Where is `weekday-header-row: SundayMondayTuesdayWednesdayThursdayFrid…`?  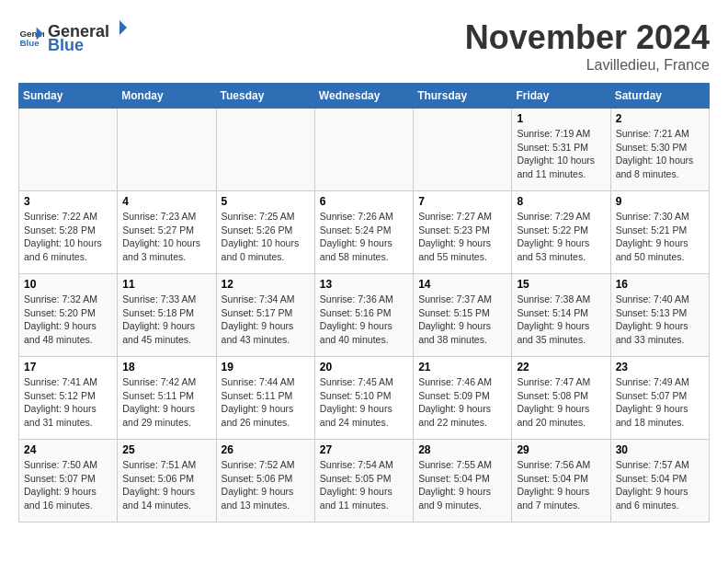
weekday-header-row: SundayMondayTuesdayWednesdayThursdayFrid… is located at coordinates (364, 96).